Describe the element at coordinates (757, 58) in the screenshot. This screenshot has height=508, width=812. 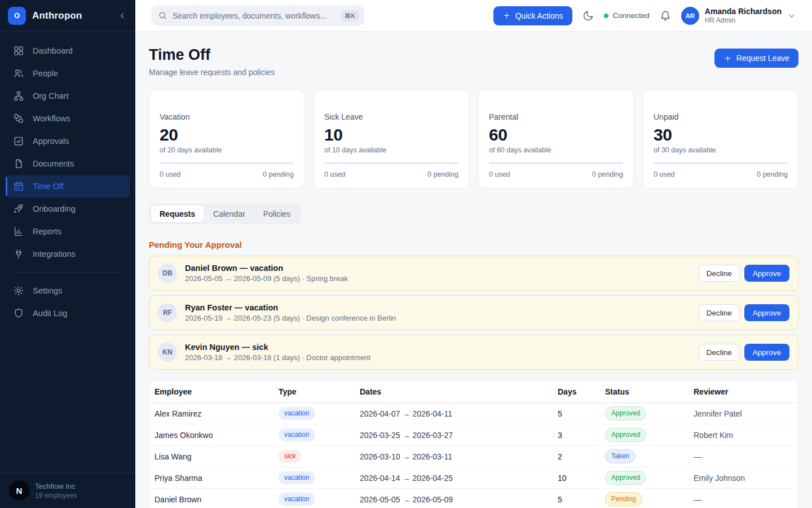
I see `request-leave-button: Request Leave` at that location.